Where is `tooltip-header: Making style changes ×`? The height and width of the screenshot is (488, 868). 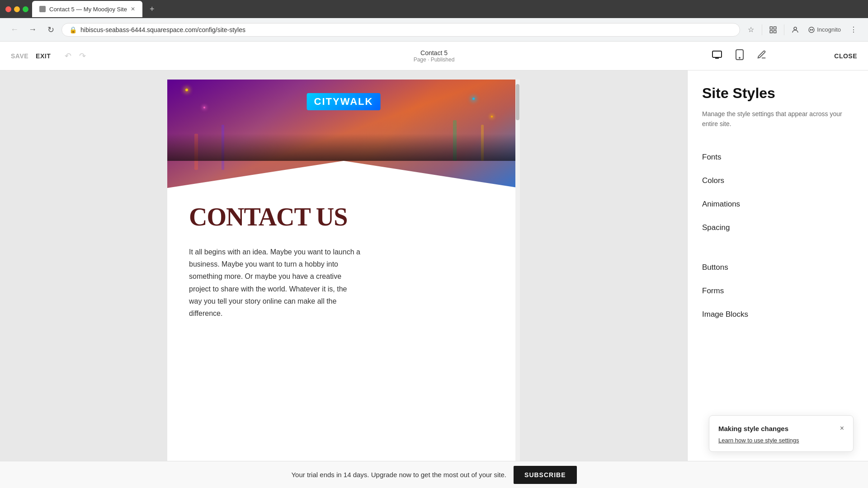 tooltip-header: Making style changes × is located at coordinates (781, 428).